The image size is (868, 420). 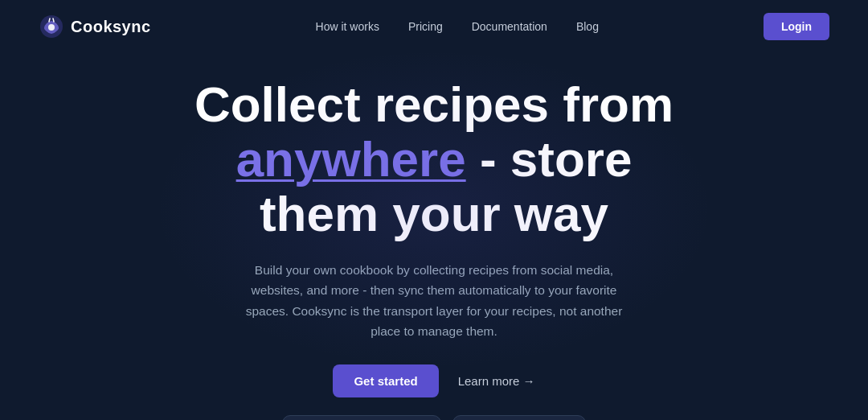 I want to click on logo: Cooksync, so click(x=95, y=27).